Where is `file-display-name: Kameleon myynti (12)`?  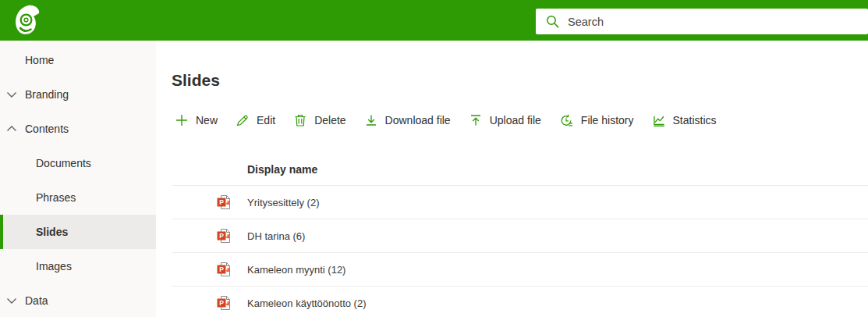 file-display-name: Kameleon myynti (12) is located at coordinates (296, 270).